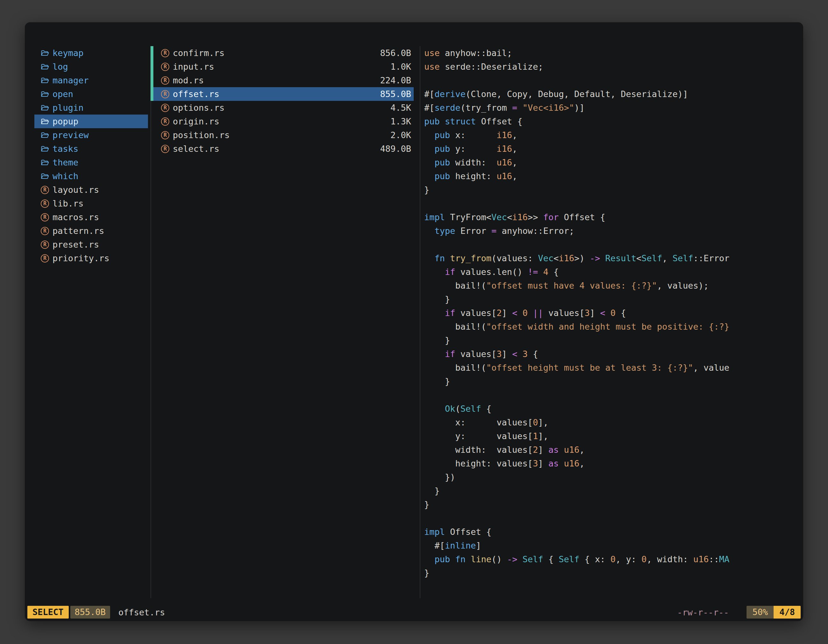 This screenshot has height=644, width=828. What do you see at coordinates (612, 217) in the screenshot?
I see `code-line: impl TryFrom<Vec<i16>> for Offset {` at bounding box center [612, 217].